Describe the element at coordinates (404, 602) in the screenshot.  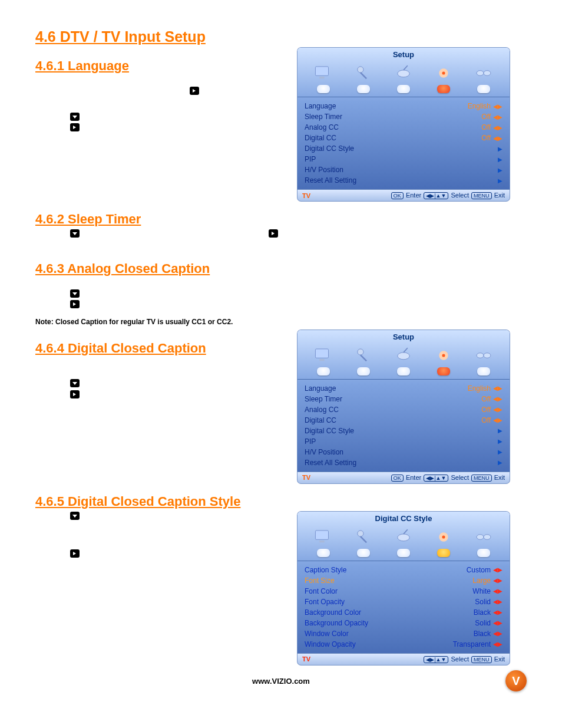
I see `osd-row: Font Opacity Solid ◀▶` at that location.